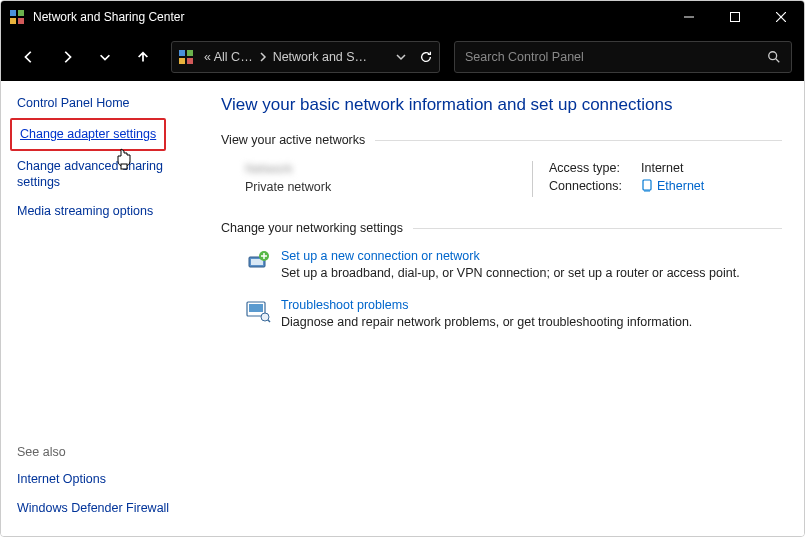  What do you see at coordinates (88, 134) in the screenshot?
I see `highlighted-link-box: Change adapter settings` at bounding box center [88, 134].